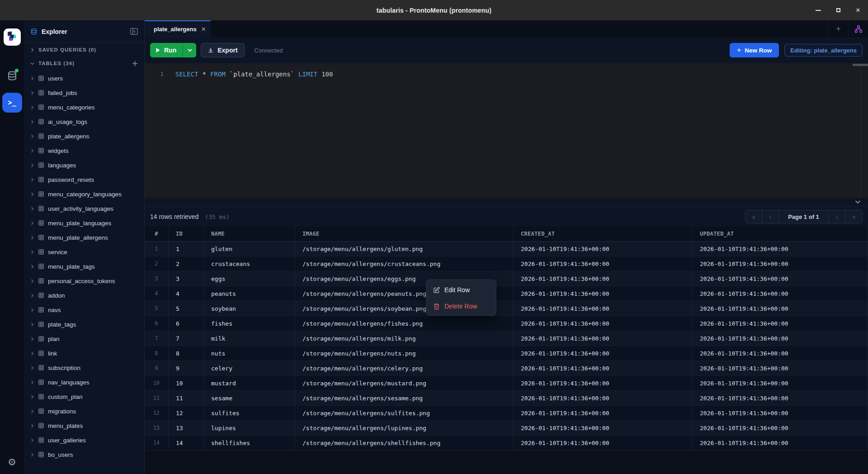 Image resolution: width=868 pixels, height=474 pixels. Describe the element at coordinates (818, 10) in the screenshot. I see `minimize-button` at that location.